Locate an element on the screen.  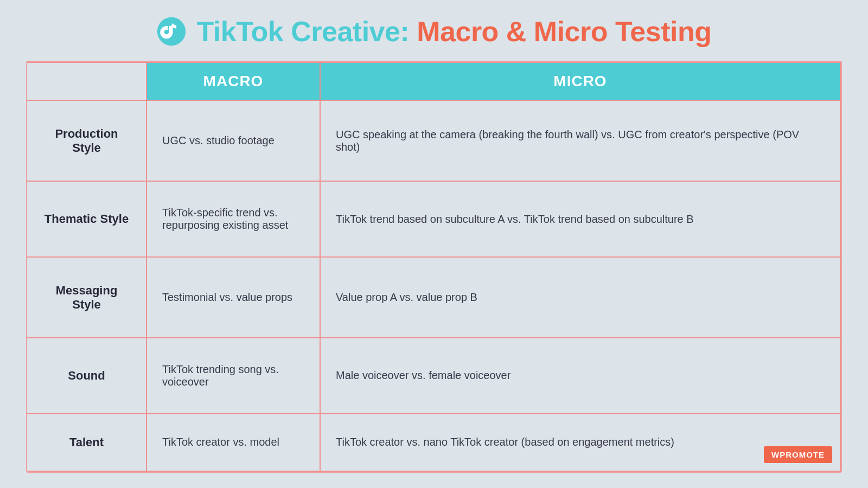
table-header-row: MACRO MICRO is located at coordinates (434, 81).